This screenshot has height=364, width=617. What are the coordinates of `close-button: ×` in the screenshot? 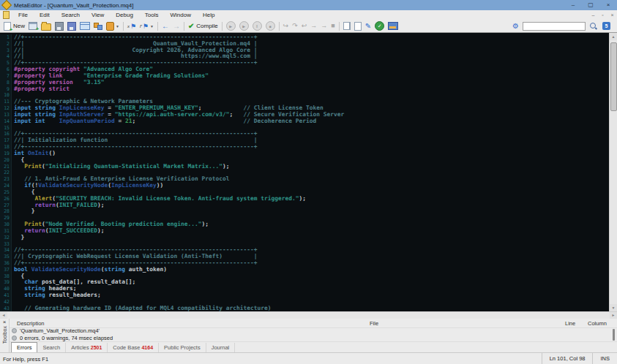 It's located at (608, 5).